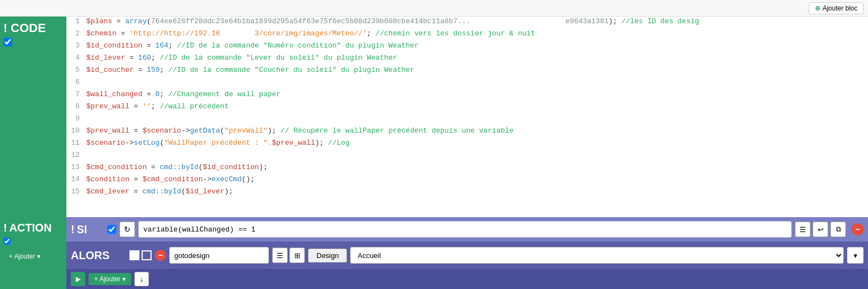 The width and height of the screenshot is (868, 289). I want to click on copy-icon: ⧉, so click(839, 229).